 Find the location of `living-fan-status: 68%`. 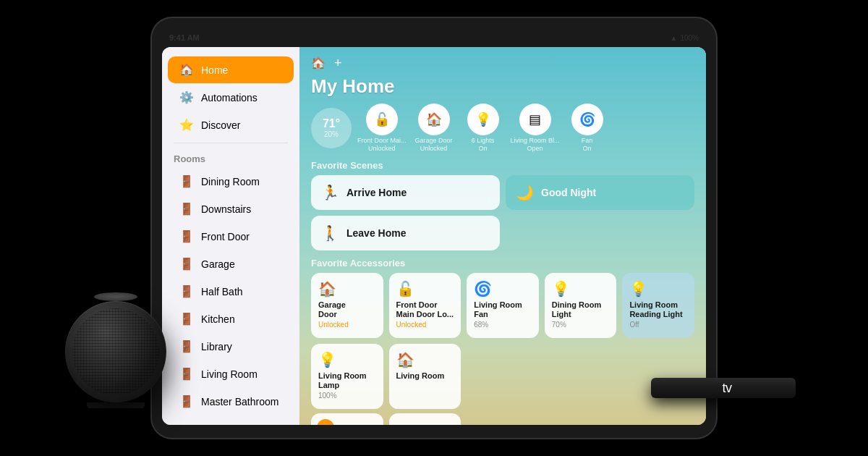

living-fan-status: 68% is located at coordinates (503, 324).